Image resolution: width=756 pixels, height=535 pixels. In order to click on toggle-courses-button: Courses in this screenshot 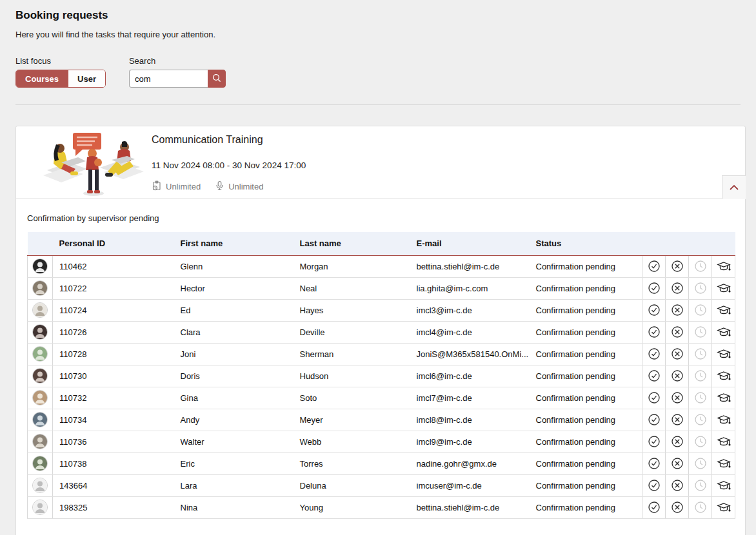, I will do `click(42, 79)`.